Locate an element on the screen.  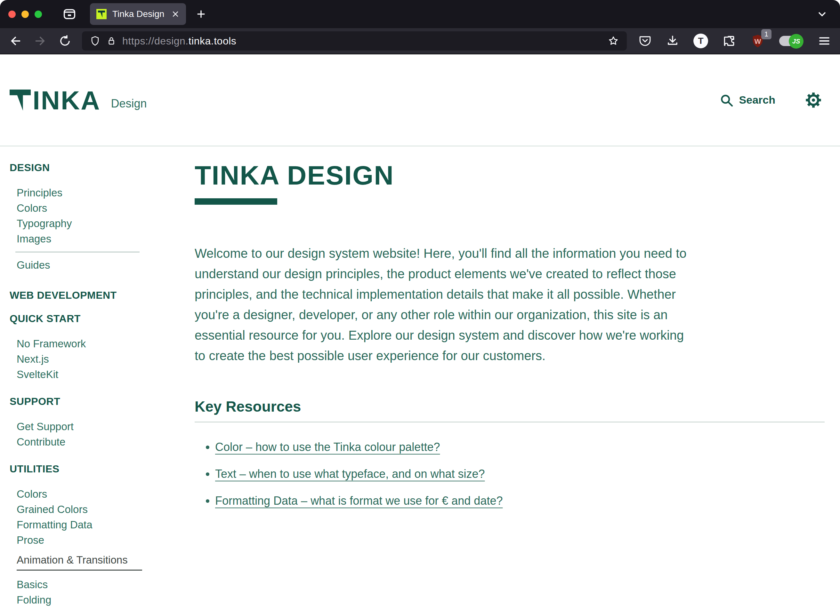
downloads-icon is located at coordinates (672, 41).